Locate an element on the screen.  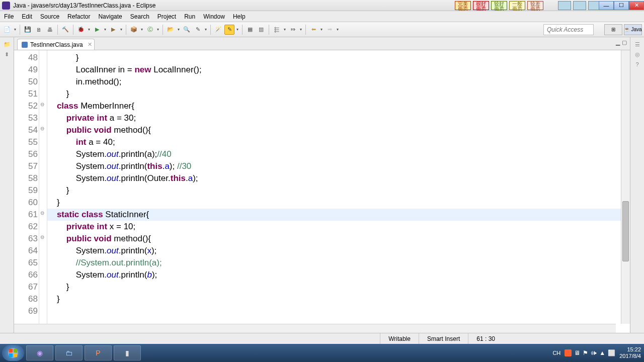
status-bar: Writable Smart Insert 61 : 30 is located at coordinates (322, 338).